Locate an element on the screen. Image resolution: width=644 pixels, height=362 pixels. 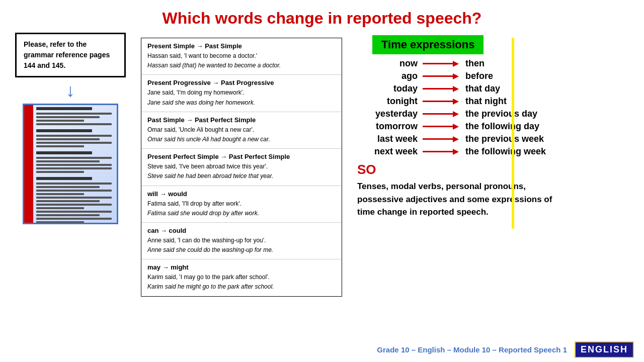
grammar-section-present-perfect: Present Perfect Simple → Past Perfect Si… is located at coordinates (242, 167).